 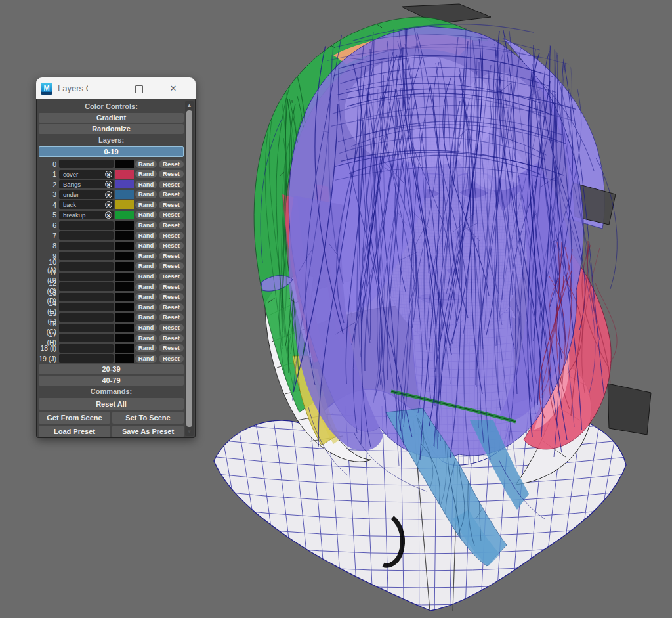 I want to click on scroll-down-icon: ▼, so click(x=190, y=432).